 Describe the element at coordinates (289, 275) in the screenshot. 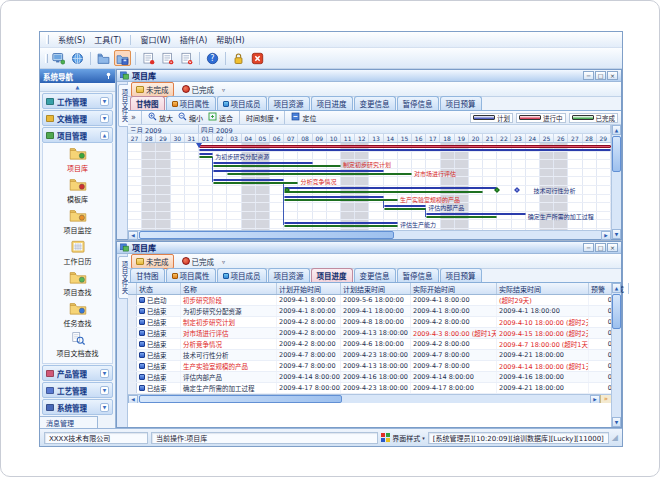

I see `tab-项目资源: 项目资源` at that location.